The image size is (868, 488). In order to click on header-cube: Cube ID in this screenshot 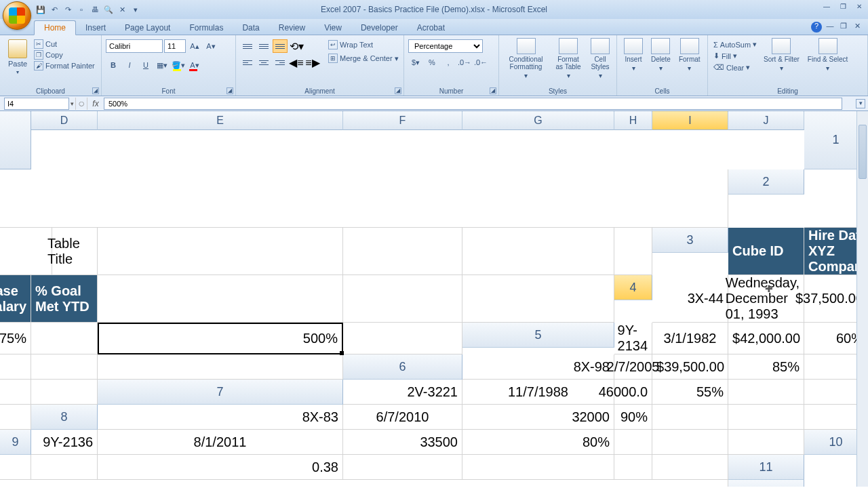, I will do `click(766, 251)`.